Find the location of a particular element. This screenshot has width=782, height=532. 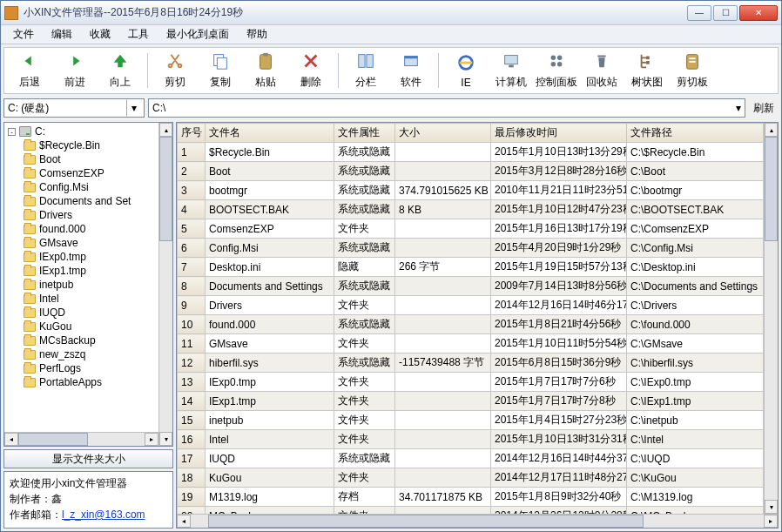

folder-icon is located at coordinates (30, 188).